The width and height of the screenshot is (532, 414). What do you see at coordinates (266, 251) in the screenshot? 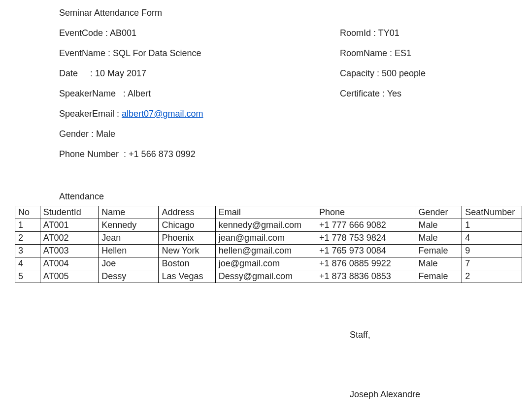
I see `cell-email: hellen@gmail.com` at bounding box center [266, 251].